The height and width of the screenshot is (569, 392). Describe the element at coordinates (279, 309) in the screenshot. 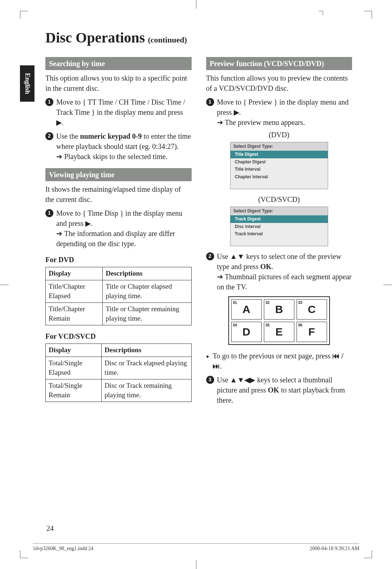

I see `thumb-letter: B` at that location.